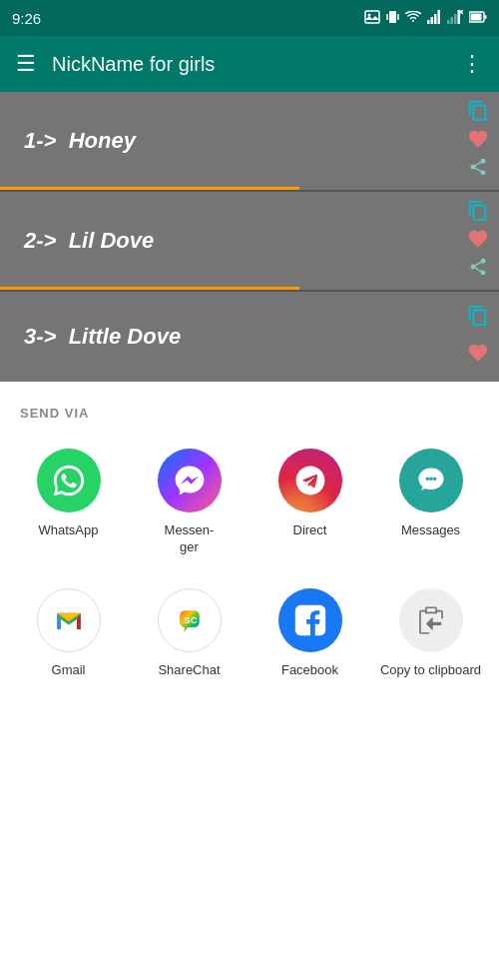  I want to click on facebook-icon, so click(310, 620).